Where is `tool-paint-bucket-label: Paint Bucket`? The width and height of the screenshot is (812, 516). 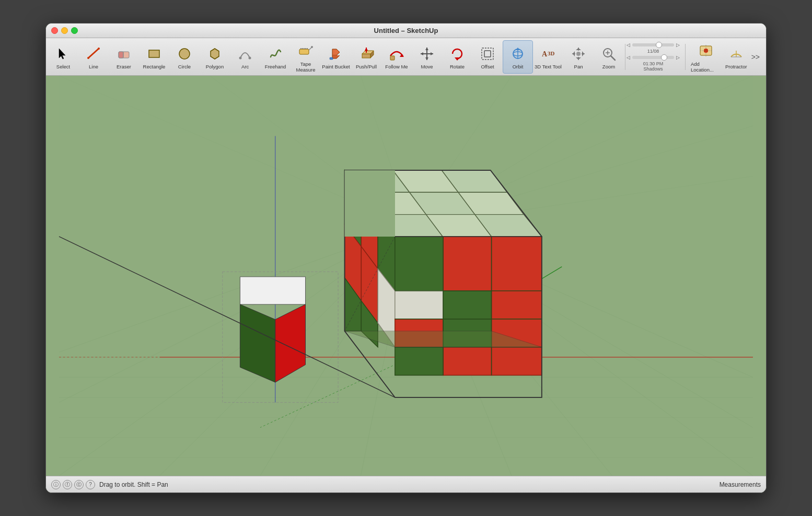
tool-paint-bucket-label: Paint Bucket is located at coordinates (335, 67).